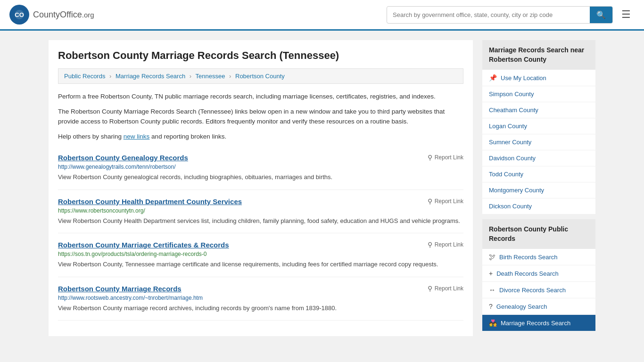 This screenshot has width=644, height=362. I want to click on result-header: Robertson County Genealogy Records ⚲ Rep…, so click(261, 157).